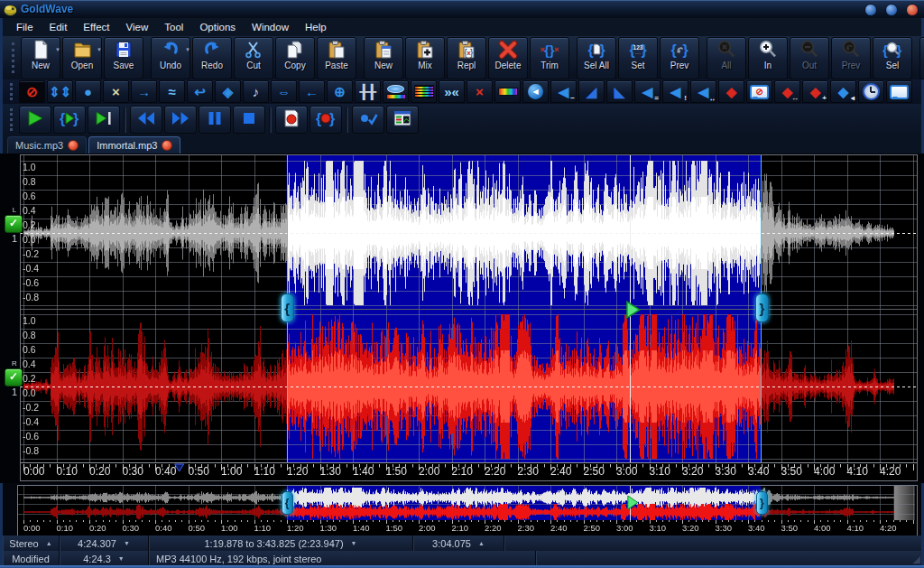  What do you see at coordinates (69, 119) in the screenshot?
I see `play-selection-button: {}` at bounding box center [69, 119].